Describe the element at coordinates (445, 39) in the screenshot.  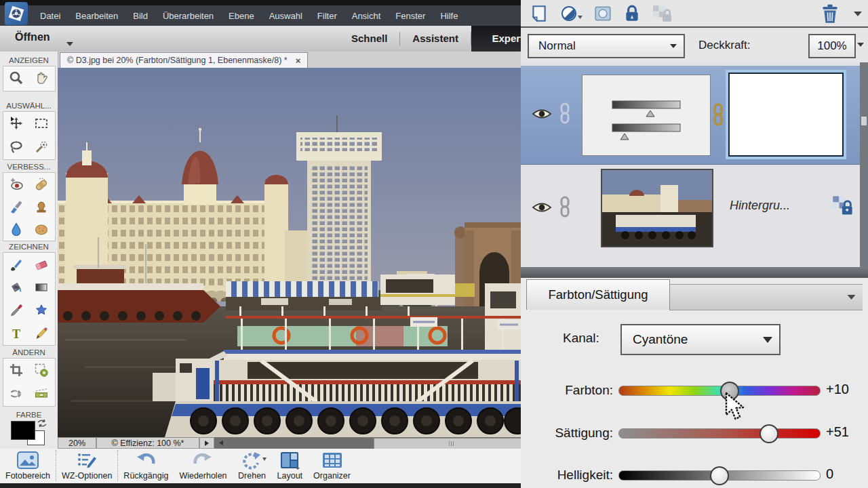
I see `mode-tabs: Schnell Assistent Experte` at that location.